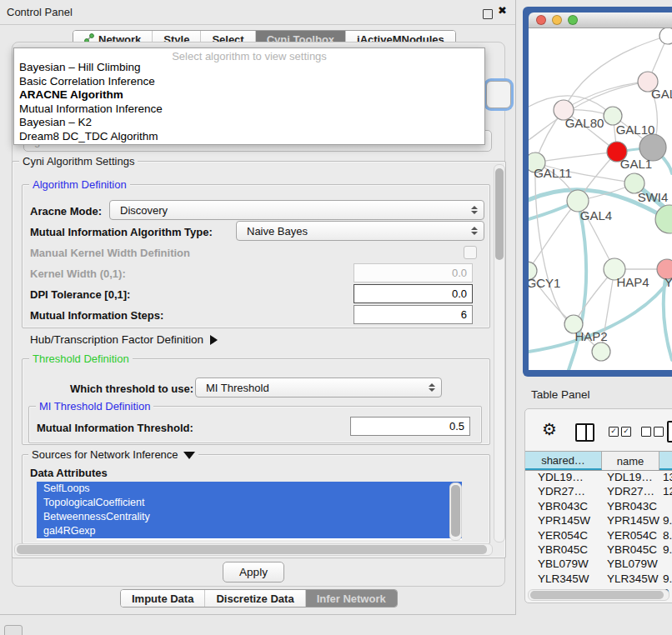  Describe the element at coordinates (652, 432) in the screenshot. I see `unchecked-boxes-icon` at that location.